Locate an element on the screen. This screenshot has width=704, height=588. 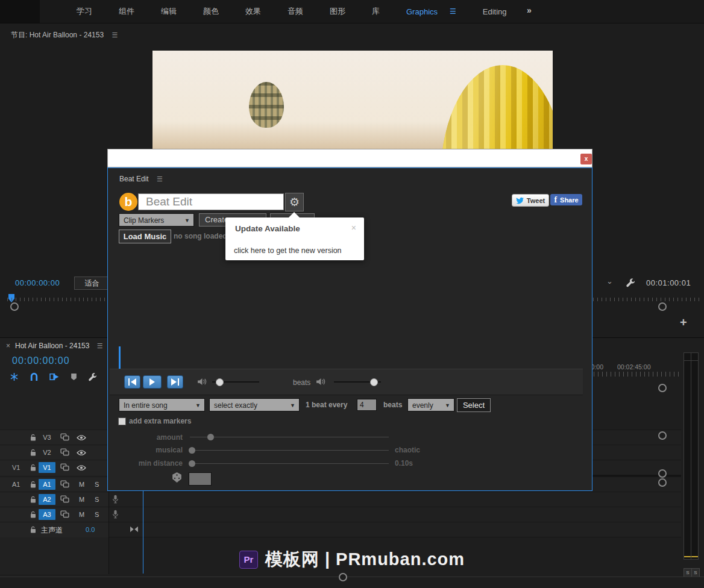
beats-volume-knob is located at coordinates (374, 382).